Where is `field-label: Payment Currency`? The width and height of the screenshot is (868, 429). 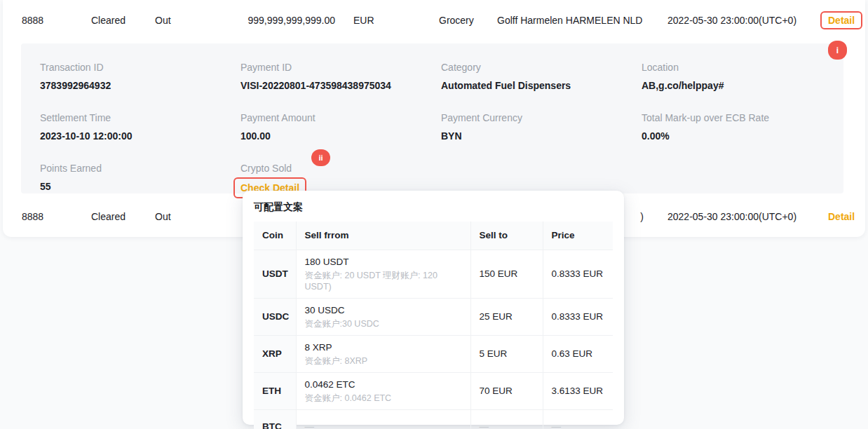 field-label: Payment Currency is located at coordinates (541, 118).